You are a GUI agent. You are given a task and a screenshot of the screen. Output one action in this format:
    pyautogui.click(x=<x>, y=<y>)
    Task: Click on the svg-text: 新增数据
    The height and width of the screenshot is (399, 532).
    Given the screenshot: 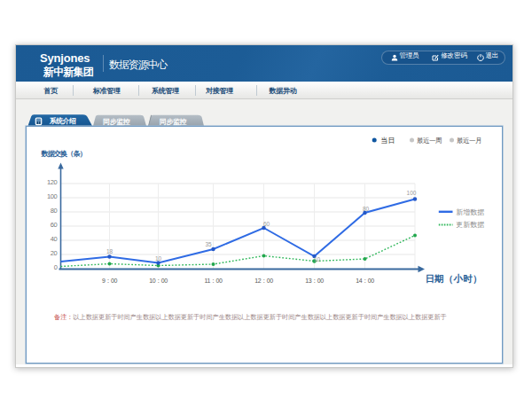 What is the action you would take?
    pyautogui.click(x=470, y=213)
    